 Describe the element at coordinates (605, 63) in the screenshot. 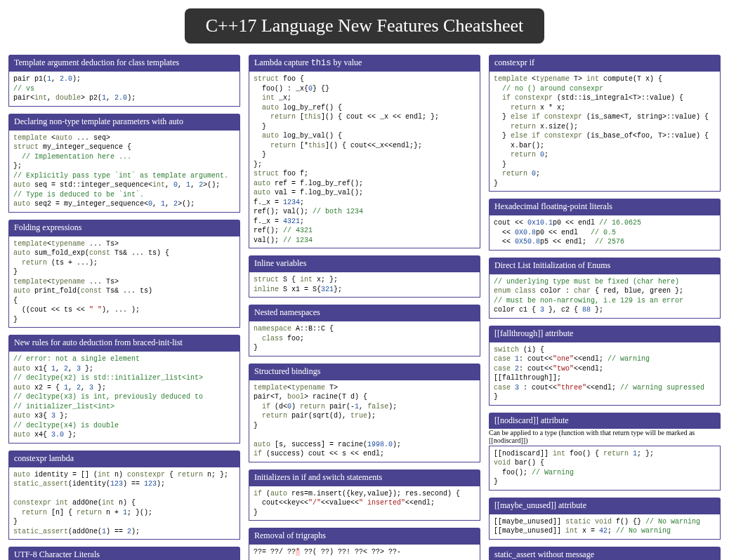

I see `header-constexpr-if: constexpr if` at that location.